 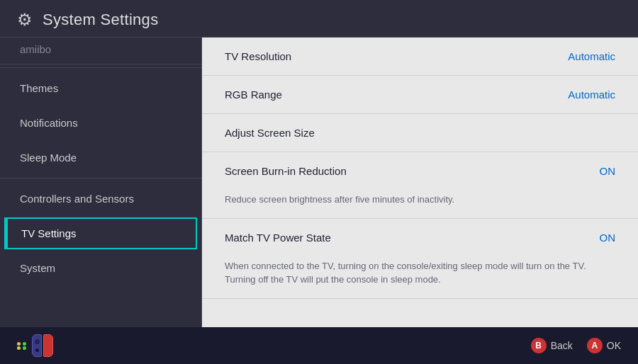 I want to click on page-title: System Settings, so click(x=101, y=20).